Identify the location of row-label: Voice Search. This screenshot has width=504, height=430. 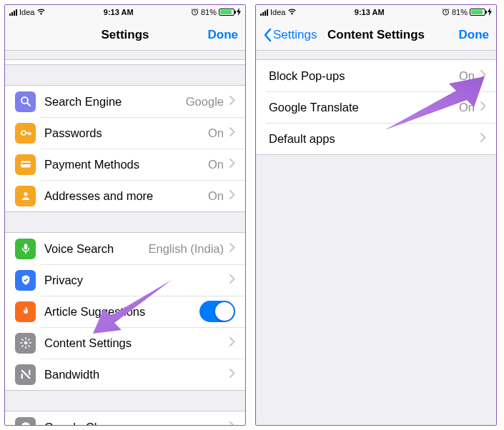
(97, 249).